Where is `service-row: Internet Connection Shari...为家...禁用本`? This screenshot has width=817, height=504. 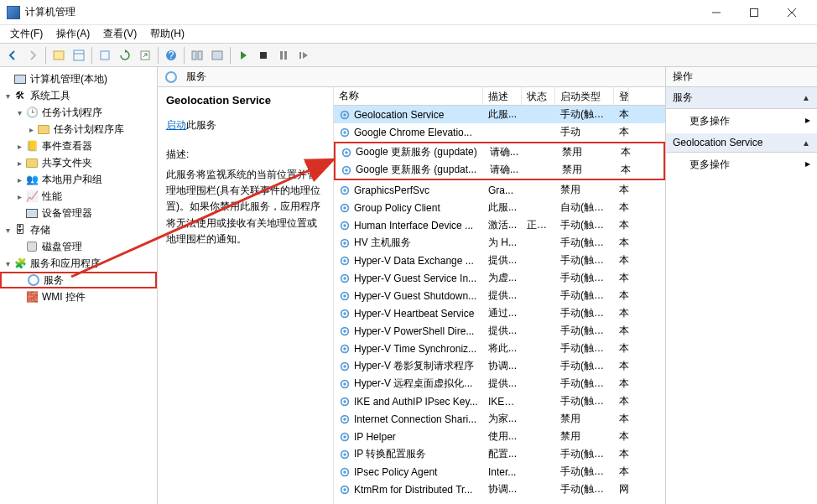 service-row: Internet Connection Shari...为家...禁用本 is located at coordinates (500, 419).